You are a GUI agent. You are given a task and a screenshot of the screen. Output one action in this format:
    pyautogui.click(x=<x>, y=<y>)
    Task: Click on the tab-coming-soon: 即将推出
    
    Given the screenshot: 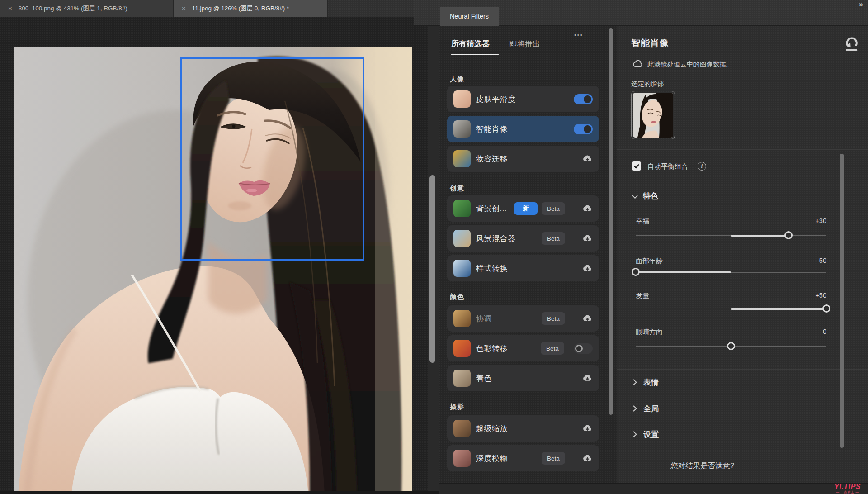 What is the action you would take?
    pyautogui.click(x=525, y=44)
    